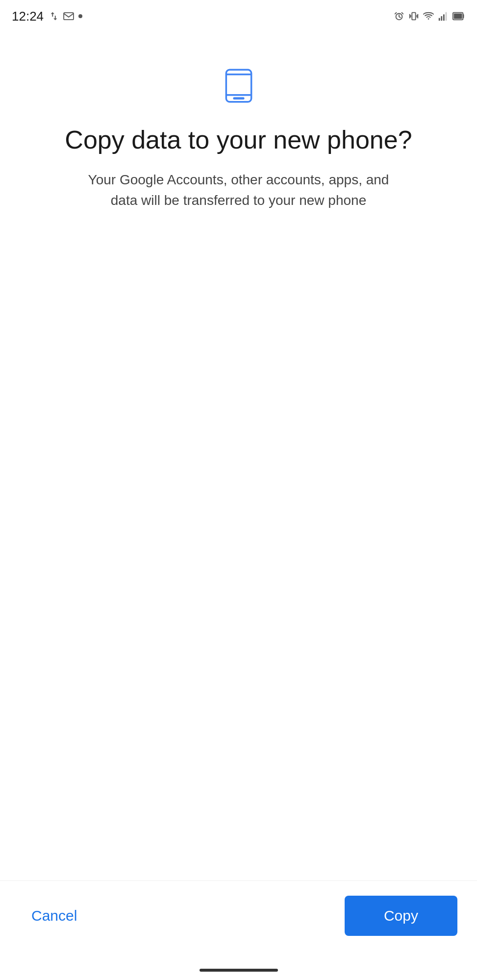  I want to click on arrows-icon, so click(54, 16).